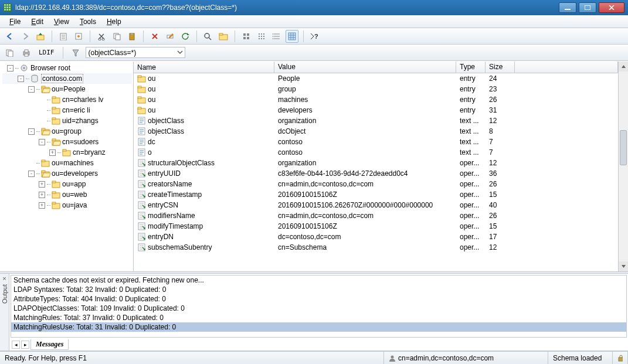  Describe the element at coordinates (365, 67) in the screenshot. I see `col-value: Value` at that location.